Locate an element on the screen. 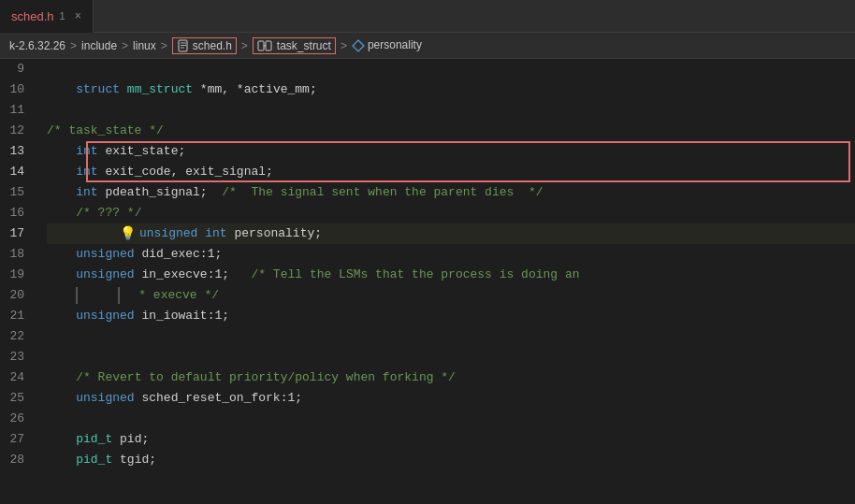 The image size is (855, 504). tab-number: 1 is located at coordinates (63, 16).